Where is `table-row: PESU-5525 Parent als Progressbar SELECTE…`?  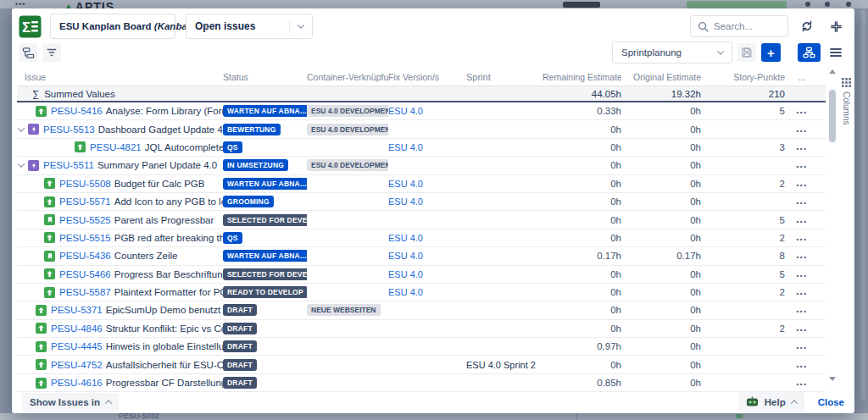
table-row: PESU-5525 Parent als Progressbar SELECTE… is located at coordinates (421, 220).